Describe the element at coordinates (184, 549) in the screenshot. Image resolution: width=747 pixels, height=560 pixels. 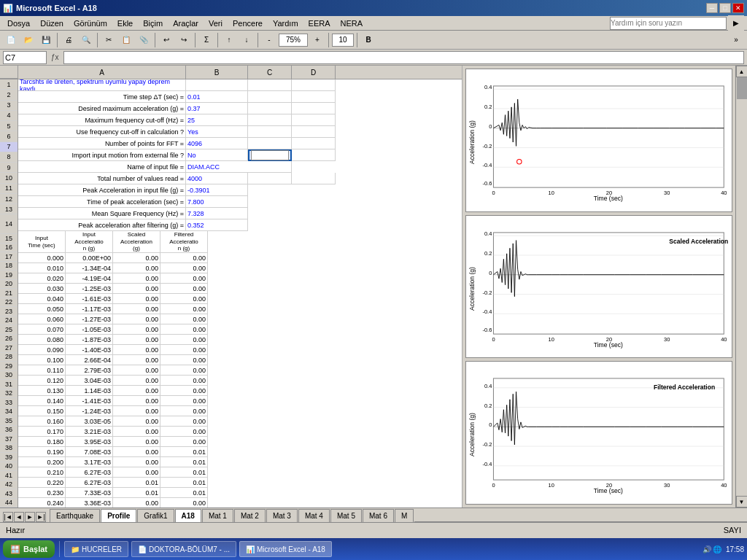
I see `taskbar-item-doktora: 📄 DOKTORA-BÖLÜM7 - ...` at that location.